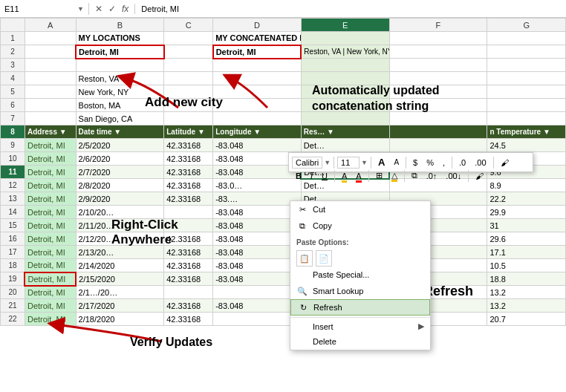  I want to click on cell-D8: Longitude ▼, so click(257, 132).